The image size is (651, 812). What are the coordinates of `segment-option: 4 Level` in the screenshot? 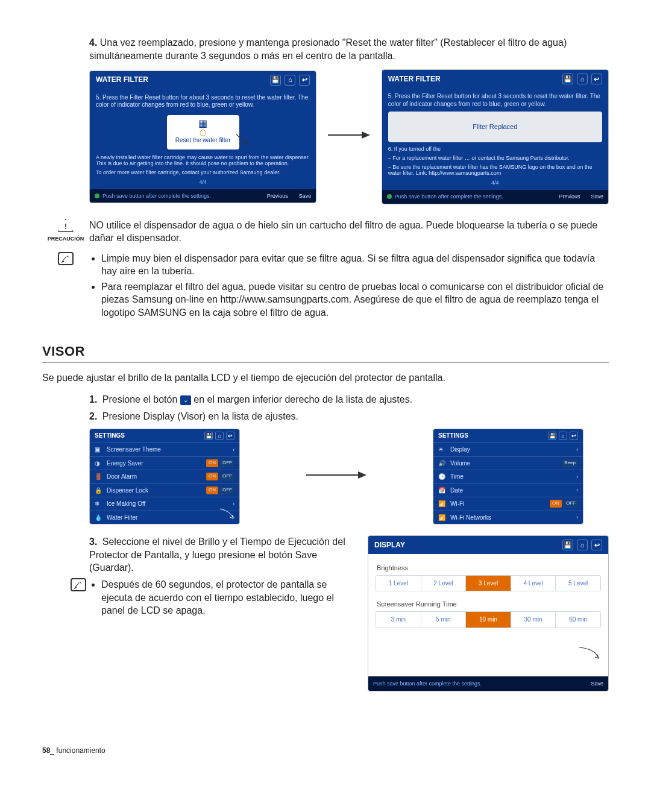 It's located at (533, 584).